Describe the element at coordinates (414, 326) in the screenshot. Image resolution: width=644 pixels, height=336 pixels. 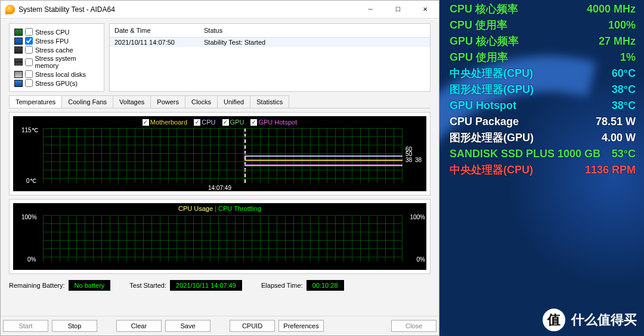
I see `close-panel-button: Close` at that location.